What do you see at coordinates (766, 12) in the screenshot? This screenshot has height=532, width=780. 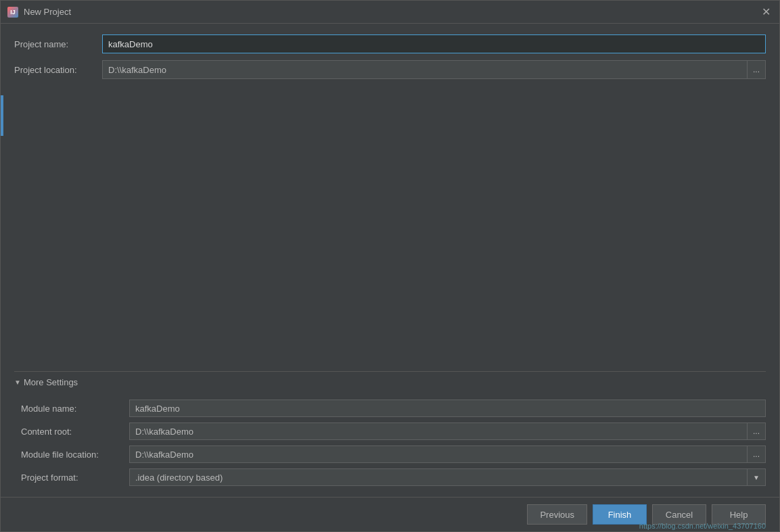 I see `close-button: ✕` at bounding box center [766, 12].